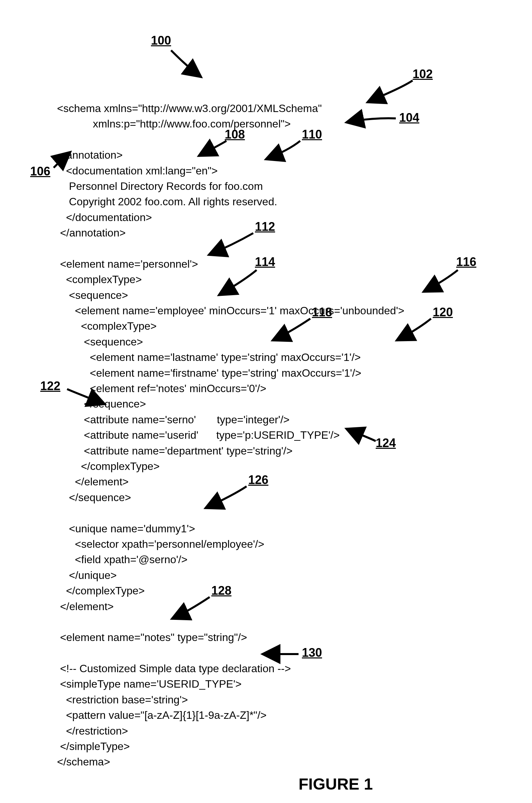 Image resolution: width=532 pixels, height=803 pixels. I want to click on code-line: <element name='lastname' type='string' m…, so click(209, 357).